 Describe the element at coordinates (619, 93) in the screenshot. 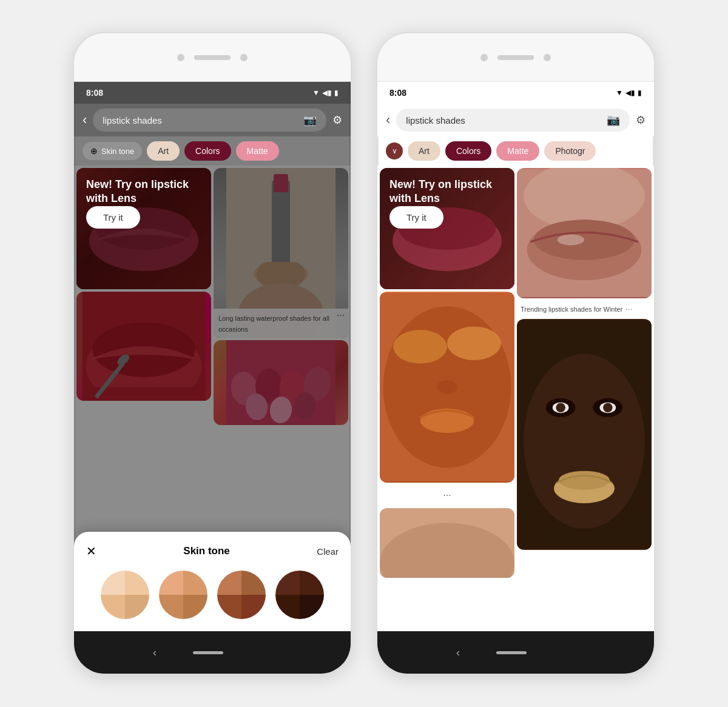

I see `wifi-icon-right: ▼` at that location.